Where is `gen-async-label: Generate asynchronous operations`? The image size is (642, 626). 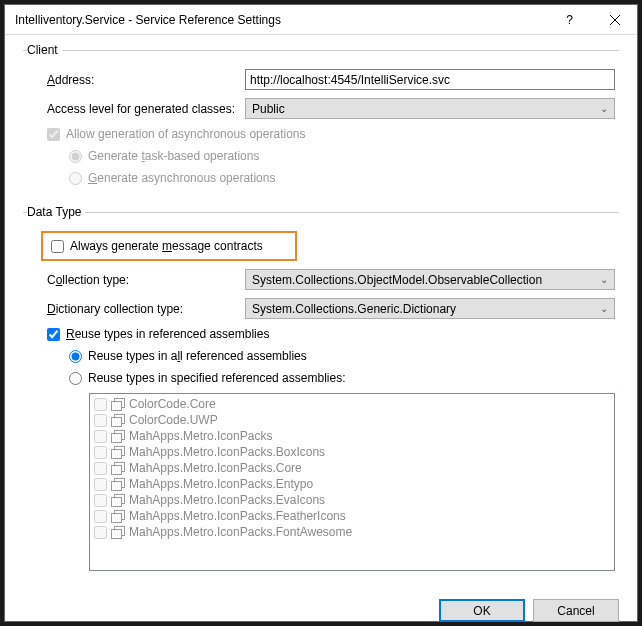
gen-async-label: Generate asynchronous operations is located at coordinates (182, 178).